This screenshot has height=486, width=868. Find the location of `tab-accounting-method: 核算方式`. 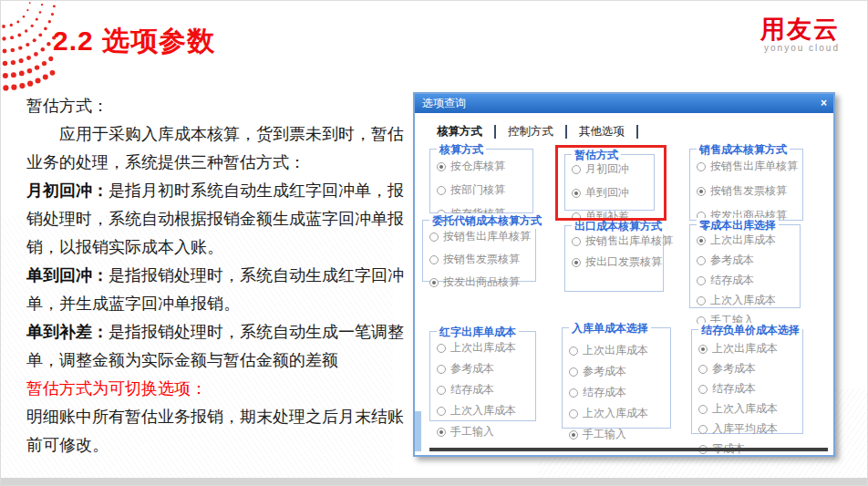

tab-accounting-method: 核算方式 is located at coordinates (460, 131).